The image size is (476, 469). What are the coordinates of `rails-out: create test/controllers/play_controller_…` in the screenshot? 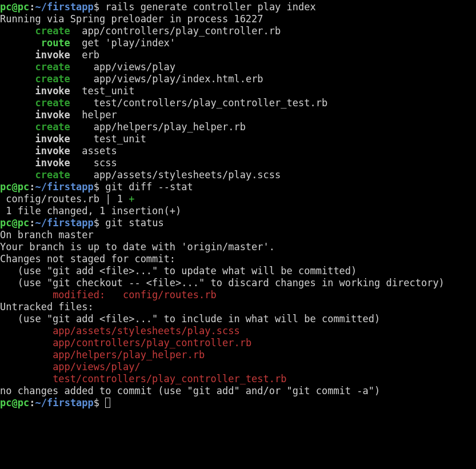 It's located at (238, 103).